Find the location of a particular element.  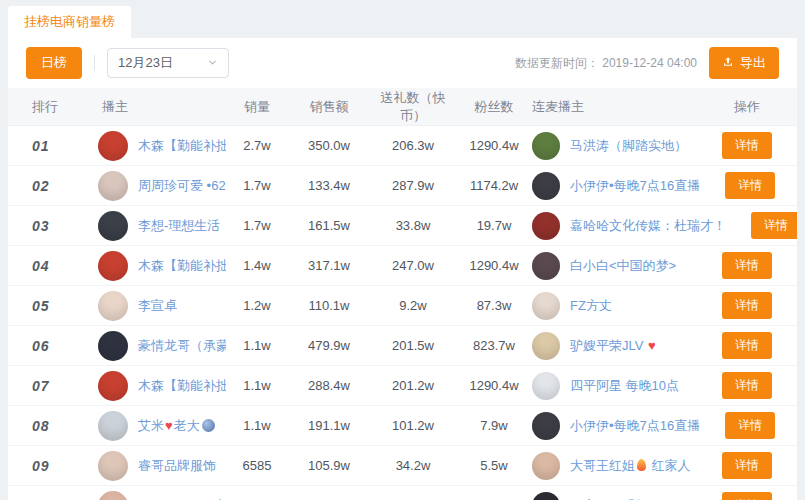

rank-number: 06 is located at coordinates (41, 346).